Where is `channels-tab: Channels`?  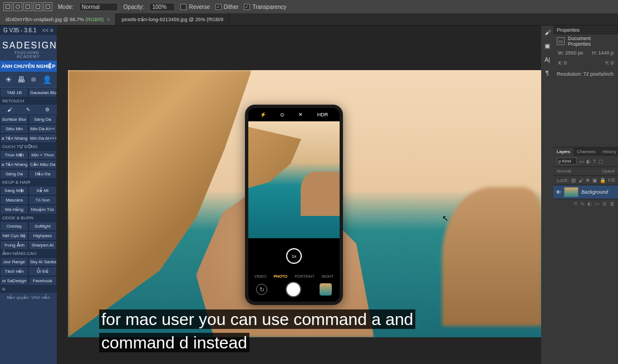
channels-tab: Channels is located at coordinates (586, 151).